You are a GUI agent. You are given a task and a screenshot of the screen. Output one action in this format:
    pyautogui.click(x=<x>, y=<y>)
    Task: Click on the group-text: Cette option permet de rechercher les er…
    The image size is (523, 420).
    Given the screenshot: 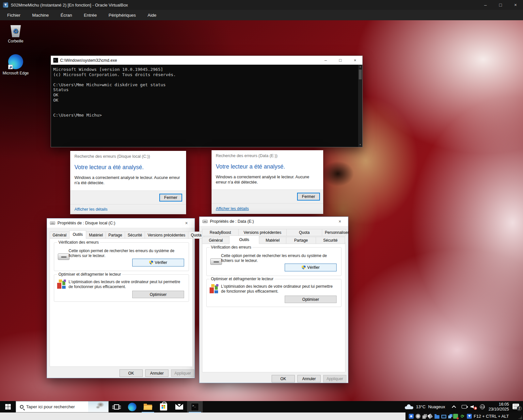 What is the action you would take?
    pyautogui.click(x=126, y=253)
    